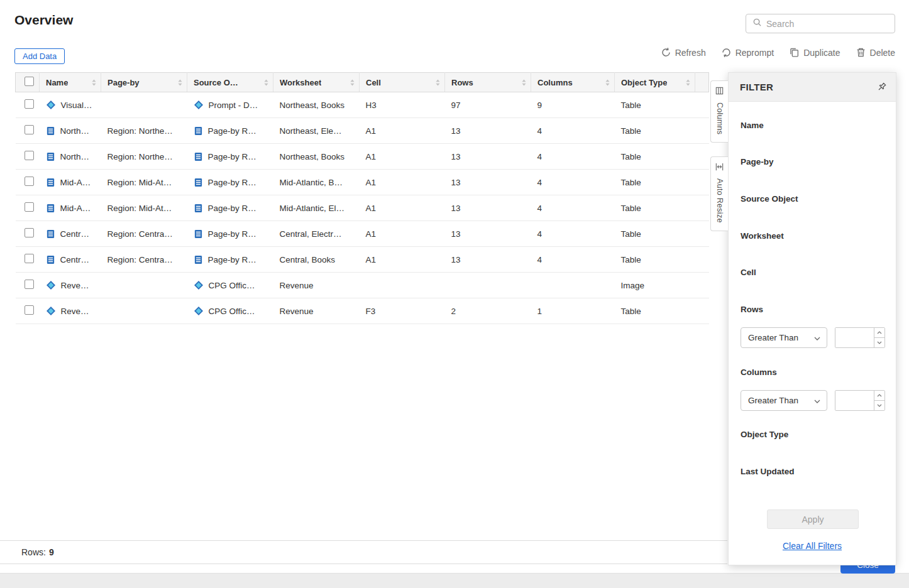  What do you see at coordinates (362, 312) in the screenshot?
I see `table-row: Reve…CPG Offic…RevenueF321Table` at bounding box center [362, 312].